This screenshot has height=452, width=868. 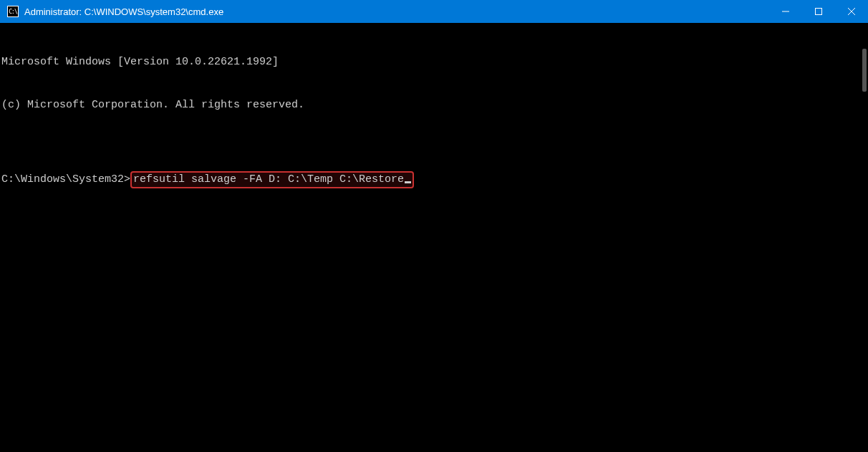 What do you see at coordinates (13, 11) in the screenshot?
I see `cmd-icon: C:\` at bounding box center [13, 11].